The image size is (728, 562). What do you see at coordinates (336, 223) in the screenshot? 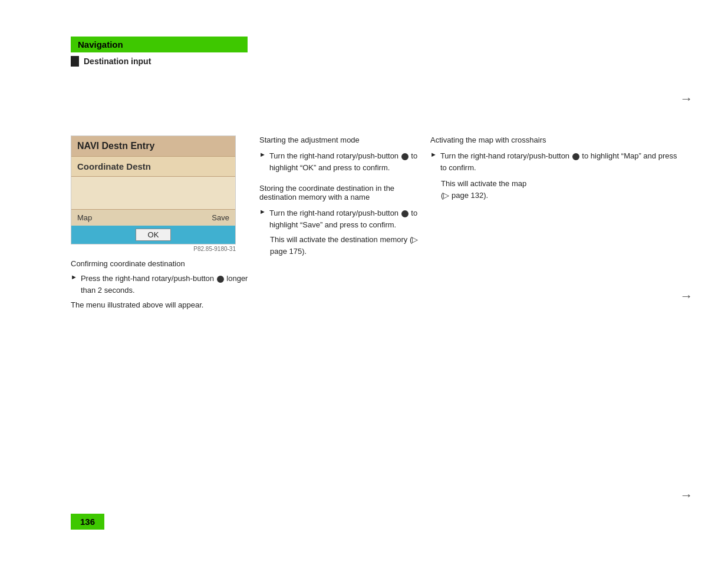
I see `mid-column: Starting the adjustment mode ► Turn the …` at bounding box center [336, 223].